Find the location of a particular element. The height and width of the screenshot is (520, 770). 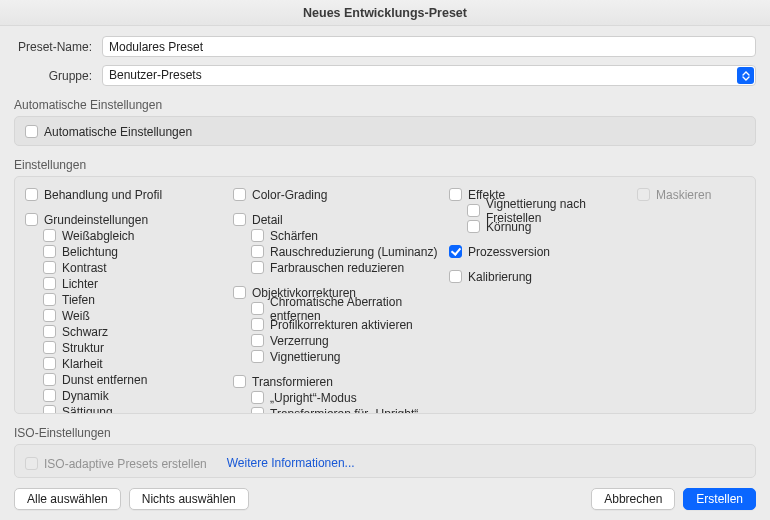

checkbox-mask: Maskieren is located at coordinates (691, 194).